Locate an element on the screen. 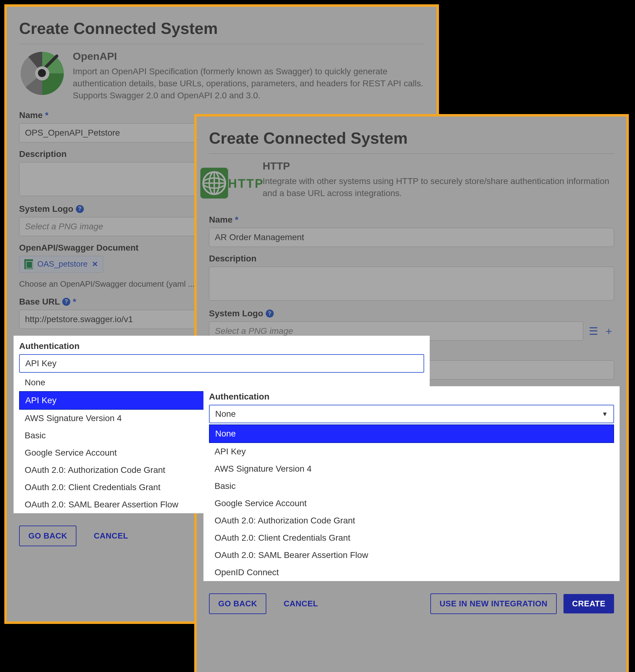  swagger-doc-chip: OAS_petstore ✕ is located at coordinates (61, 264).